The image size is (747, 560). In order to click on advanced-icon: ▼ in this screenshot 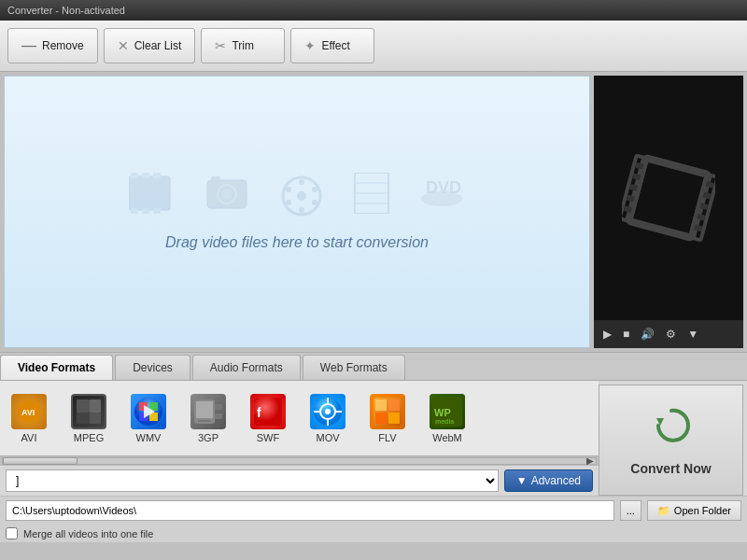, I will do `click(522, 481)`.